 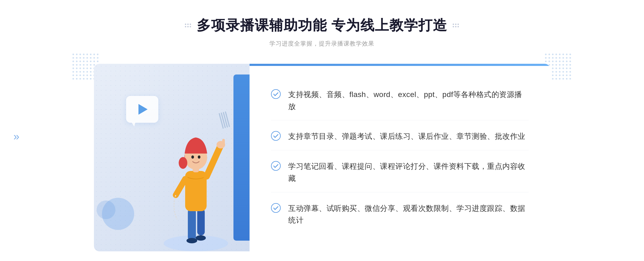 I want to click on page-subtitle: 学习进度全掌握，提升录播课教学效果, so click(x=322, y=44).